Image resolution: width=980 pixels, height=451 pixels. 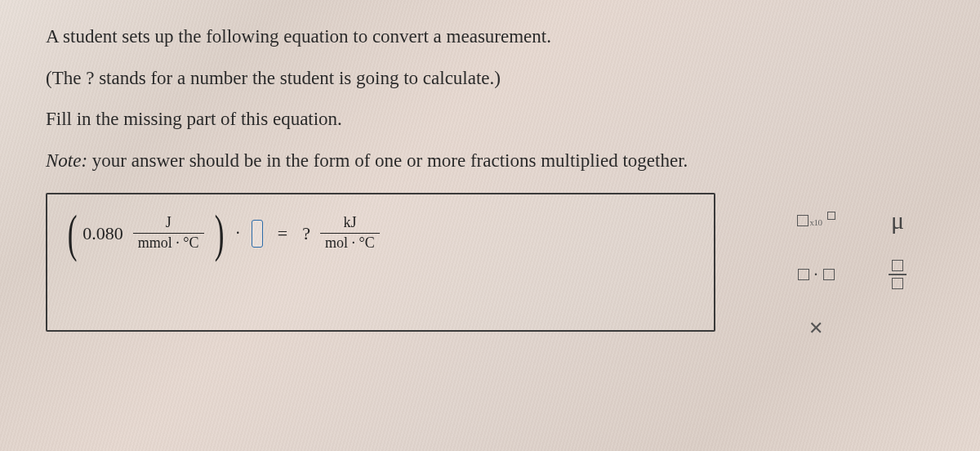 I want to click on left-frac-den: mmol · °C, so click(x=168, y=242).